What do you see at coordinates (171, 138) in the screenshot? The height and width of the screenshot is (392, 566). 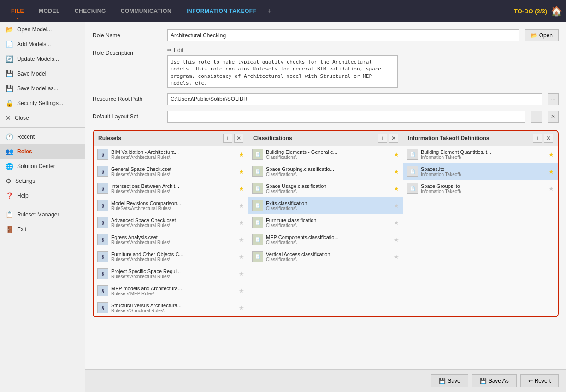 I see `rulesets-panel-header: Rulesets + ✕` at bounding box center [171, 138].